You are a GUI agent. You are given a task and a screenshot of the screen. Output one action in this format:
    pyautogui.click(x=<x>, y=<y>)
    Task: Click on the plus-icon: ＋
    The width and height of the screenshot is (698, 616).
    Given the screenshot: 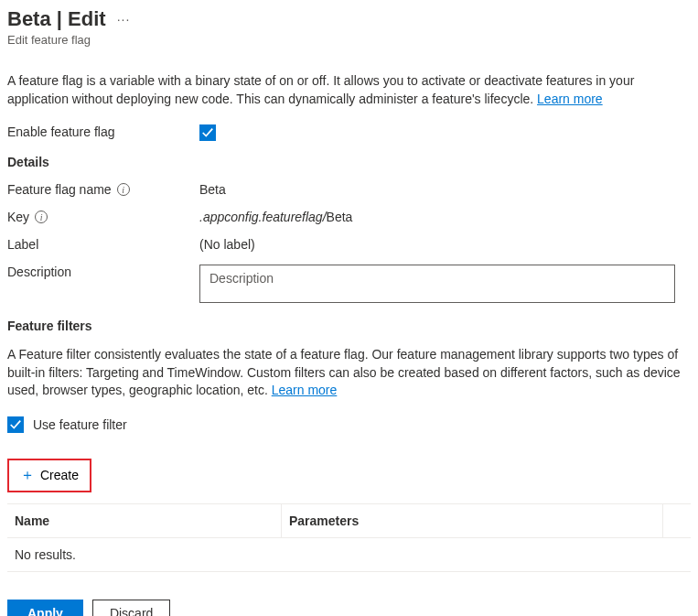 What is the action you would take?
    pyautogui.click(x=27, y=476)
    